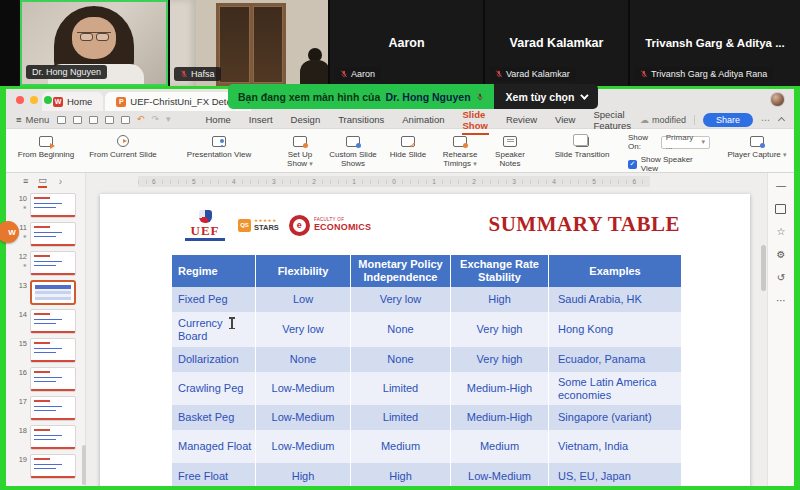  I want to click on favorites-icon: ☆, so click(782, 232).